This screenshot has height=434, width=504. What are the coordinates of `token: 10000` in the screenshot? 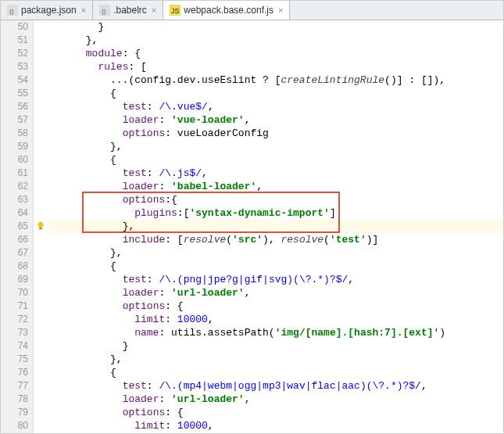 It's located at (192, 319).